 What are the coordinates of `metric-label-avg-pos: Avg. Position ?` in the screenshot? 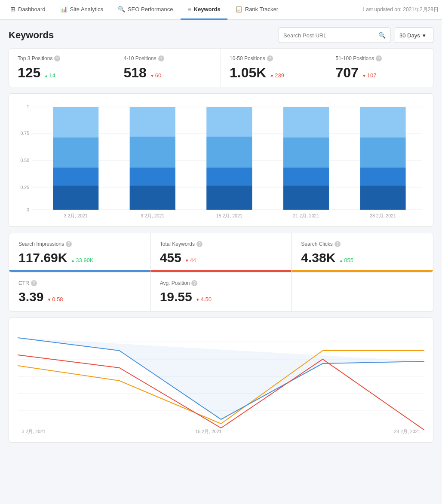 It's located at (221, 283).